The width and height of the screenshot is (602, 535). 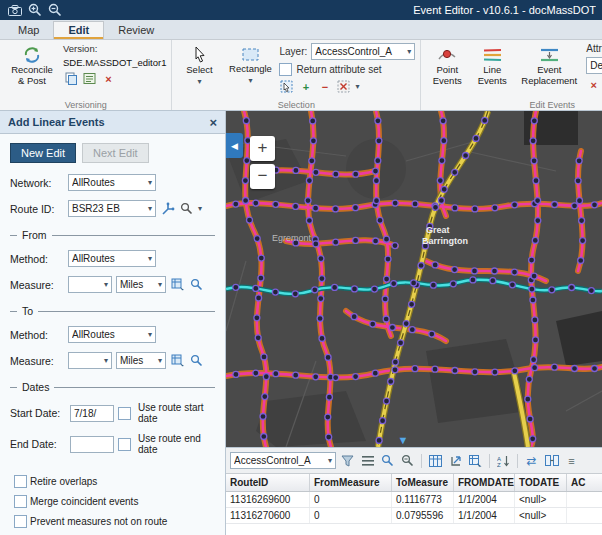 I want to click on network-select: AllRoutes ▾, so click(x=112, y=182).